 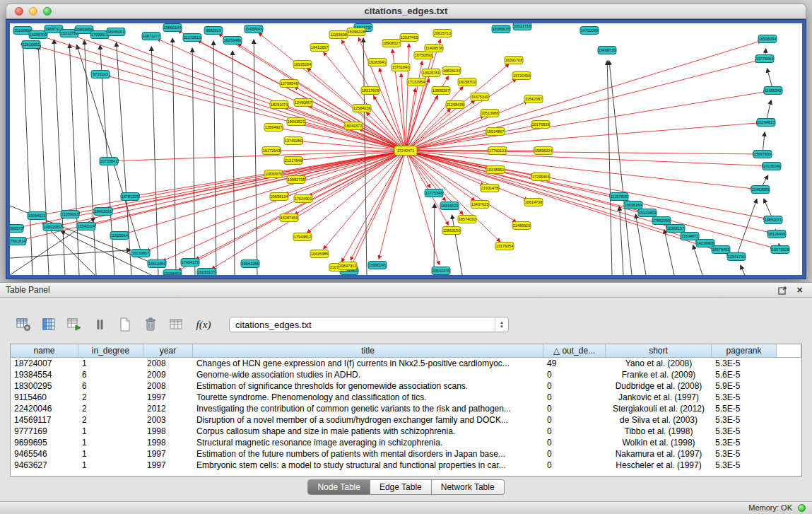 I want to click on table-mode-icon, so click(x=23, y=325).